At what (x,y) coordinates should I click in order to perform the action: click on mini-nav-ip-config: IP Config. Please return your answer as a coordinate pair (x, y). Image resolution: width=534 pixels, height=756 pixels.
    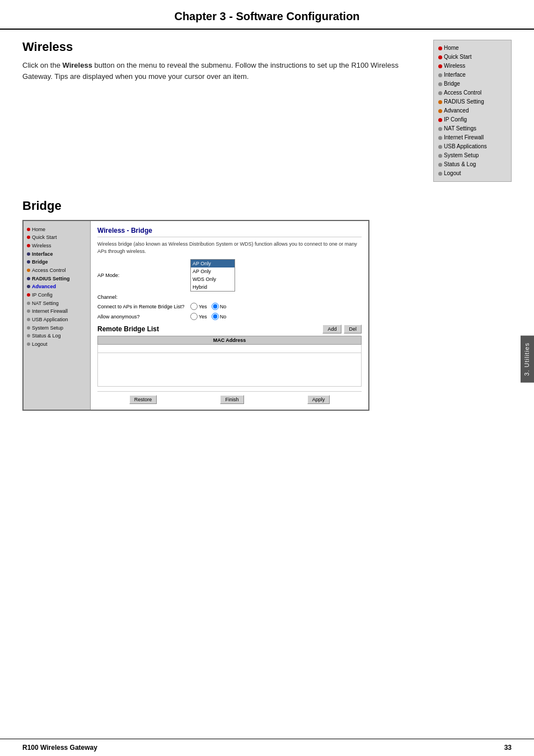
    Looking at the image, I should click on (472, 120).